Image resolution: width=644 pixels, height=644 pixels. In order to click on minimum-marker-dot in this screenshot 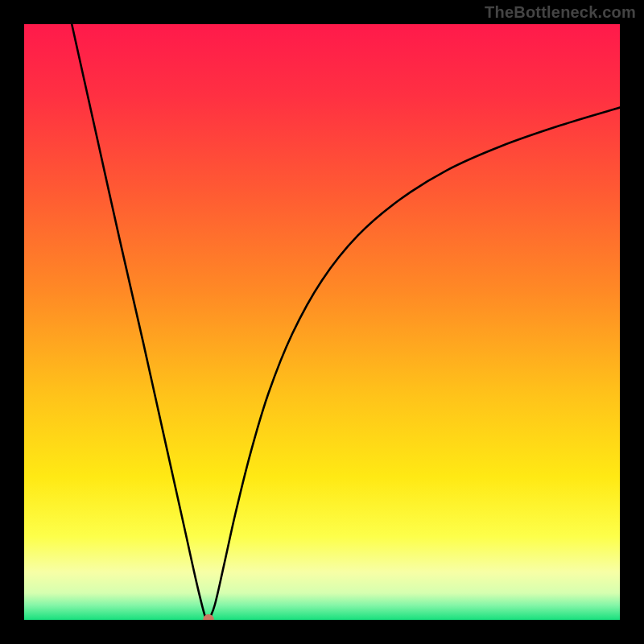, I will do `click(208, 617)`.